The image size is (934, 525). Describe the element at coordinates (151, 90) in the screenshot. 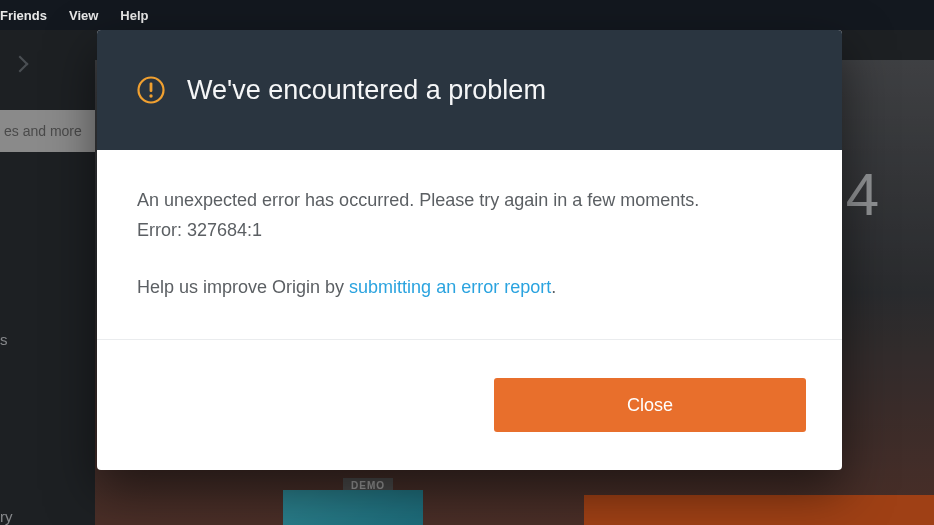

I see `warning-icon` at that location.